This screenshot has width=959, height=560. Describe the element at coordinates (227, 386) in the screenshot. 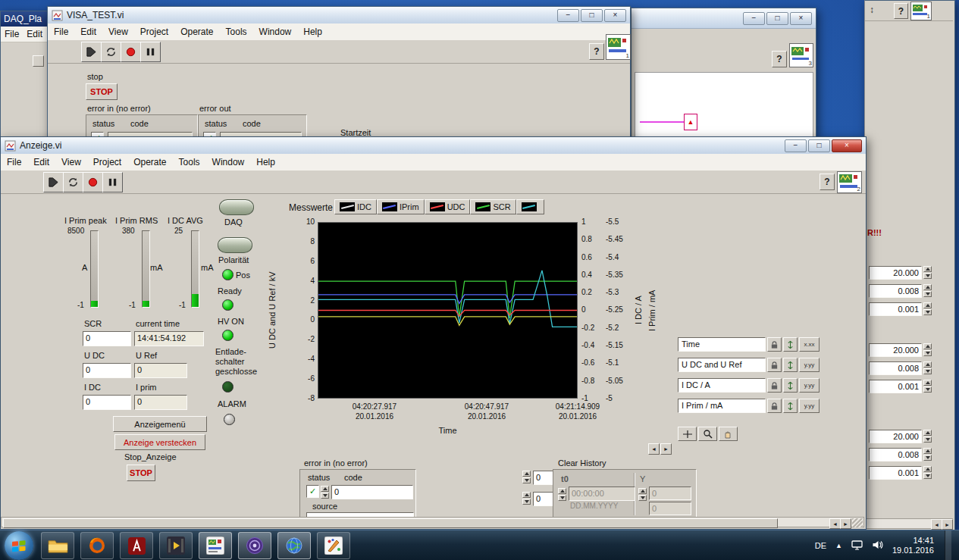

I see `entlade-led` at that location.